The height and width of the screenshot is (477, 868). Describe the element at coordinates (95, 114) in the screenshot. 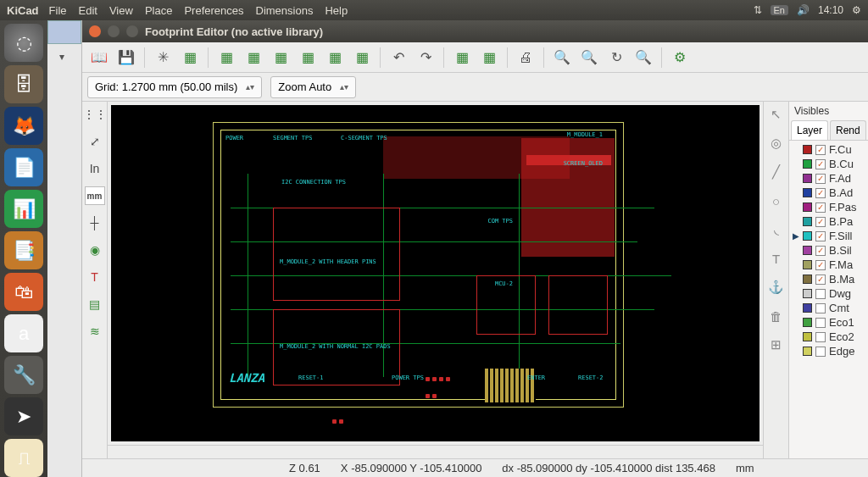

I see `grid-toggle-icon: ⋮⋮` at that location.